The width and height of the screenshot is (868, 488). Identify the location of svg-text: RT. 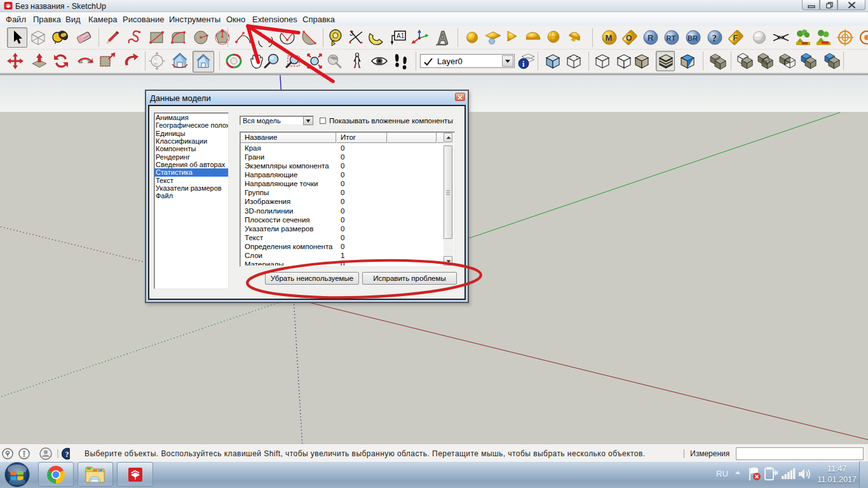
(671, 38).